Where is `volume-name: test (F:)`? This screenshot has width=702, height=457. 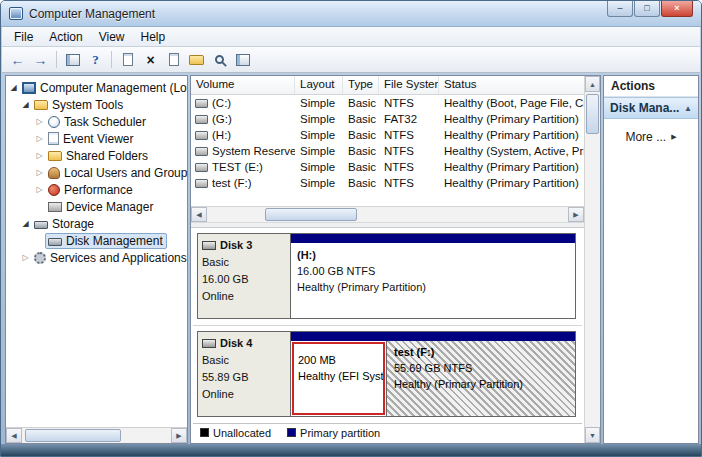 volume-name: test (F:) is located at coordinates (232, 183).